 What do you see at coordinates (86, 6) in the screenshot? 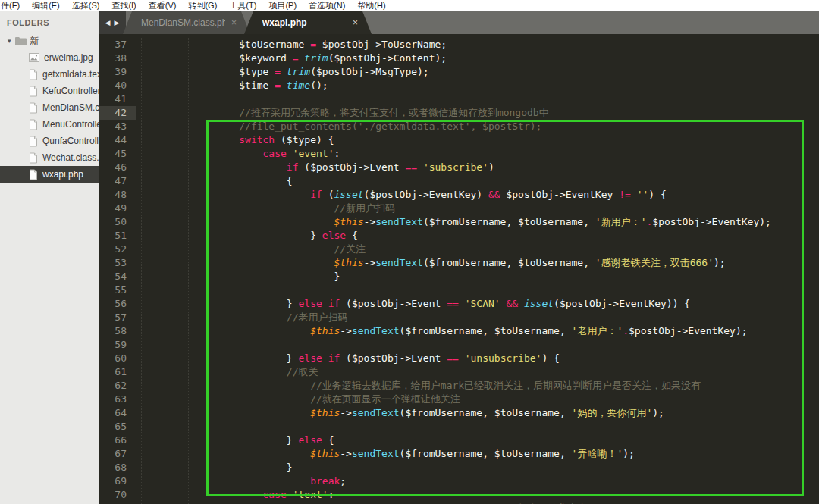
I see `menu-item: 选择(S)` at bounding box center [86, 6].